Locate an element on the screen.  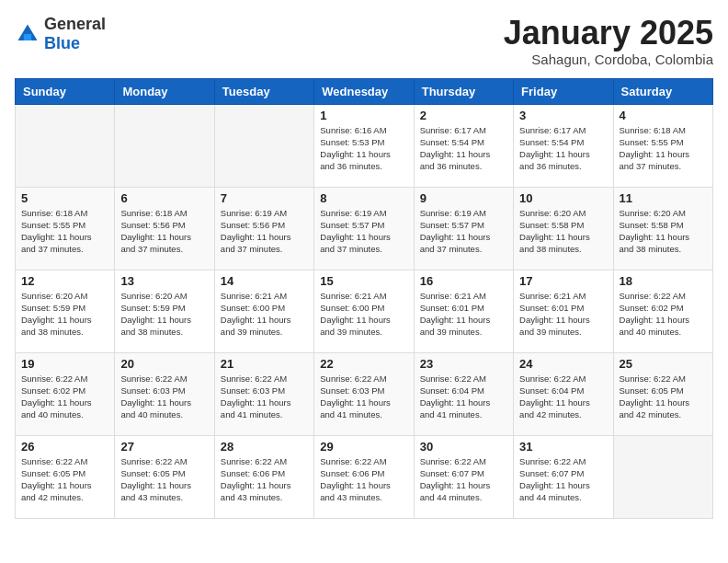
day-number: 28 is located at coordinates (265, 447).